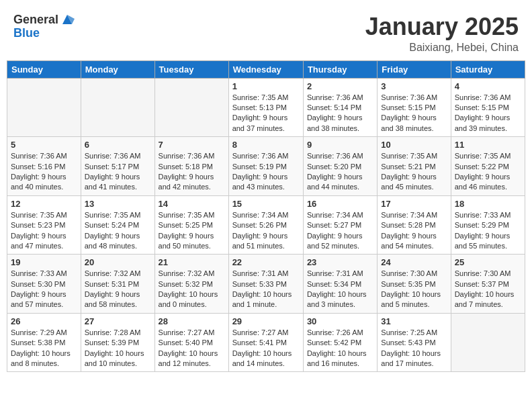  What do you see at coordinates (118, 321) in the screenshot?
I see `day-number: 27` at bounding box center [118, 321].